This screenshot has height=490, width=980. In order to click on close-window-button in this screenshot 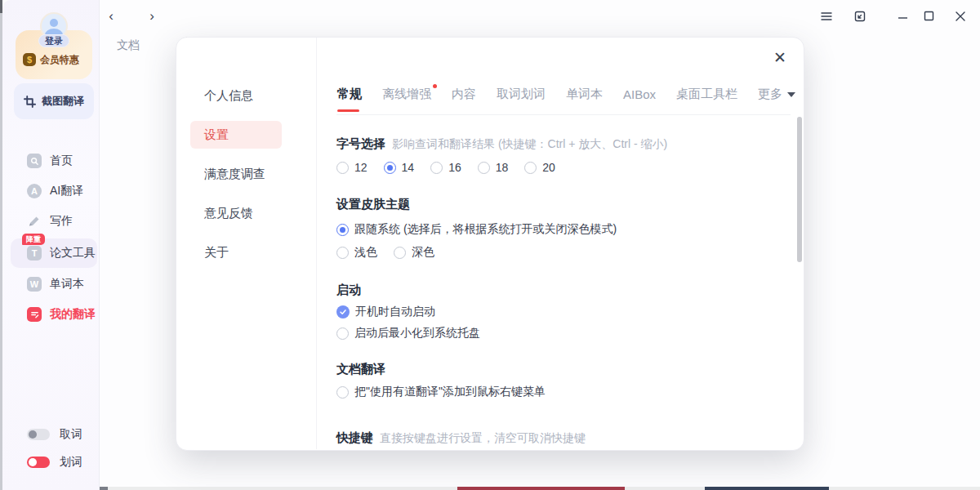, I will do `click(961, 16)`.